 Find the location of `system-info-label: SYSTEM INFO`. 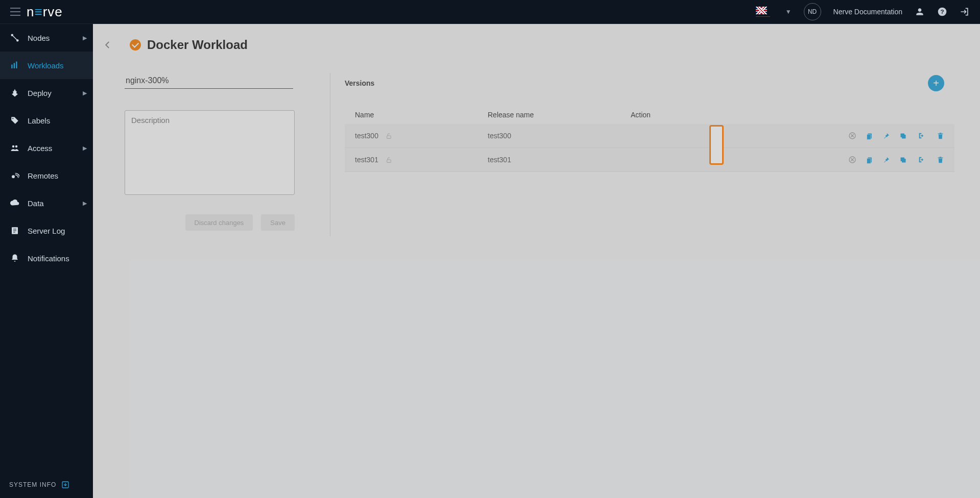

system-info-label: SYSTEM INFO is located at coordinates (33, 485).